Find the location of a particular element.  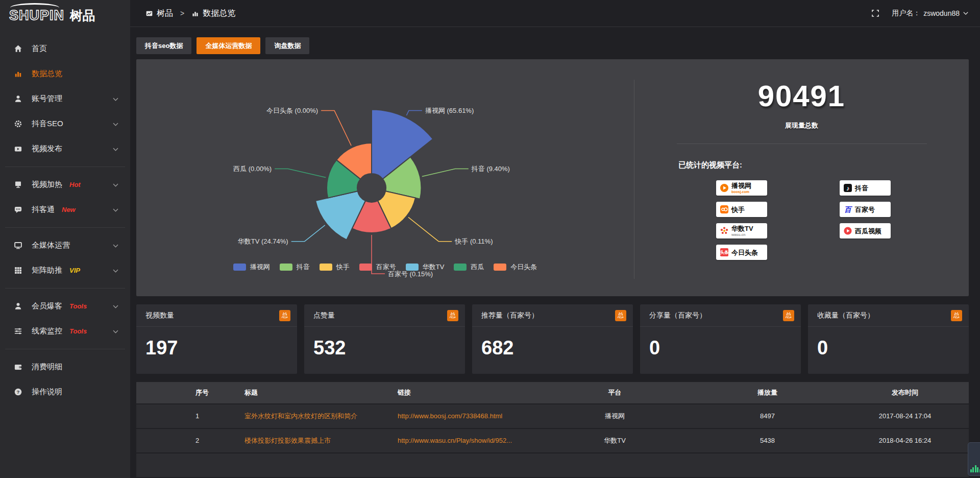

platform-sub: wasu.cn is located at coordinates (742, 235).